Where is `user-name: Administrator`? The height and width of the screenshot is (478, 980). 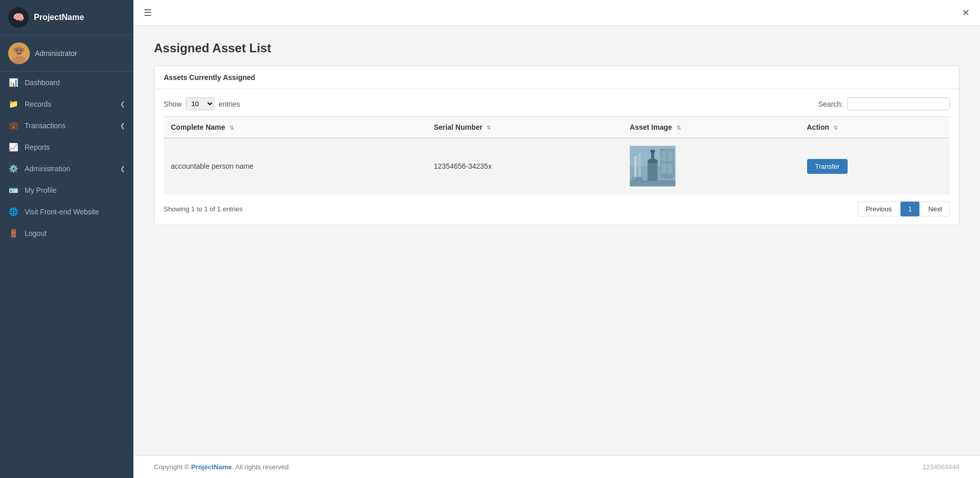 user-name: Administrator is located at coordinates (56, 53).